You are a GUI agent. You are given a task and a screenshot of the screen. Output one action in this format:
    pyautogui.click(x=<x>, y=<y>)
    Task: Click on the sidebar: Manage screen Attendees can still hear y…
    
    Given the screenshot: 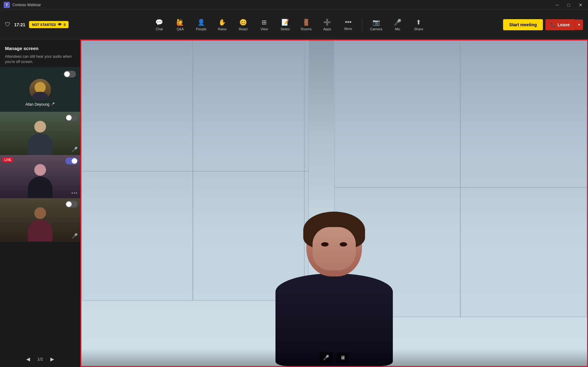 What is the action you would take?
    pyautogui.click(x=40, y=203)
    